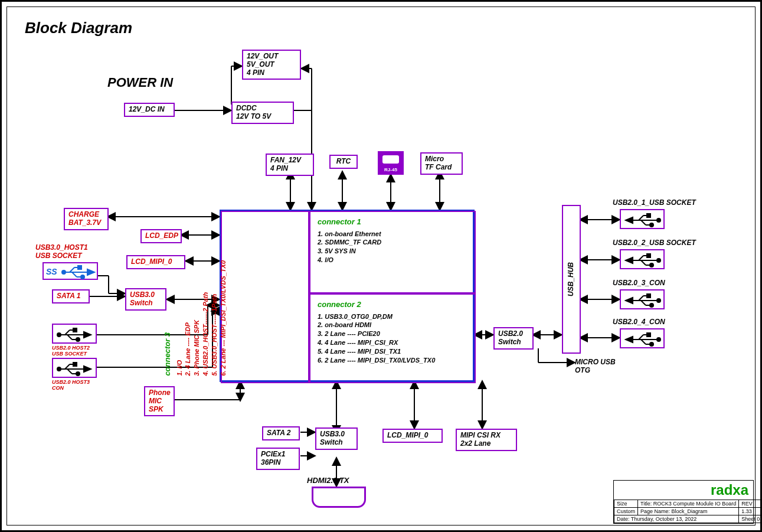 The image size is (762, 532). Describe the element at coordinates (689, 511) in the screenshot. I see `tb-page-name-val: Block_Diagram` at that location.